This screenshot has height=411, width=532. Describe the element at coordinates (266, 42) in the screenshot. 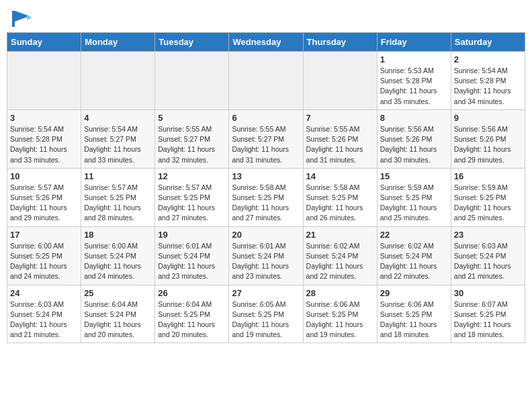

I see `calendar-header-row: SundayMondayTuesdayWednesdayThursdayFrid…` at that location.